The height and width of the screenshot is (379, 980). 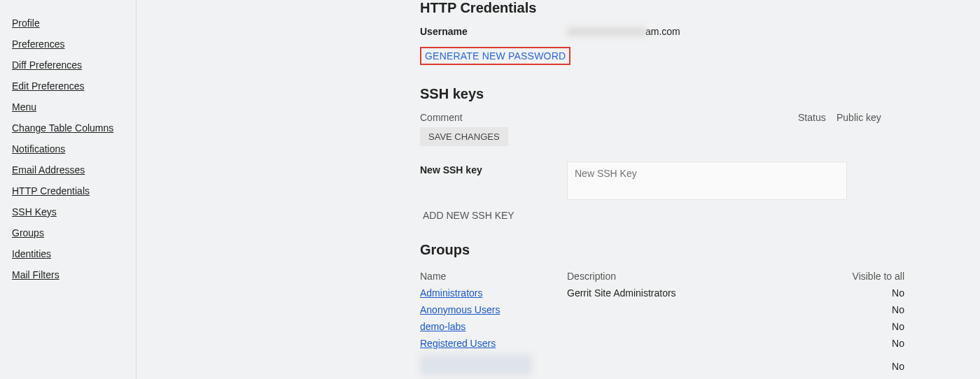 I want to click on new-ssh-key-input, so click(x=707, y=180).